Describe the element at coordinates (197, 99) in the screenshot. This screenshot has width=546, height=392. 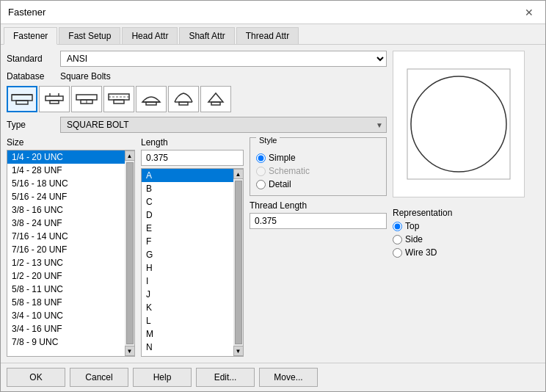
I see `fastener-icons` at that location.